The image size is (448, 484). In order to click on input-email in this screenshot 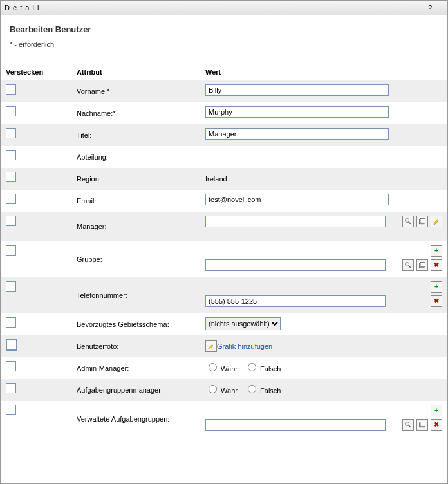, I will do `click(297, 200)`.